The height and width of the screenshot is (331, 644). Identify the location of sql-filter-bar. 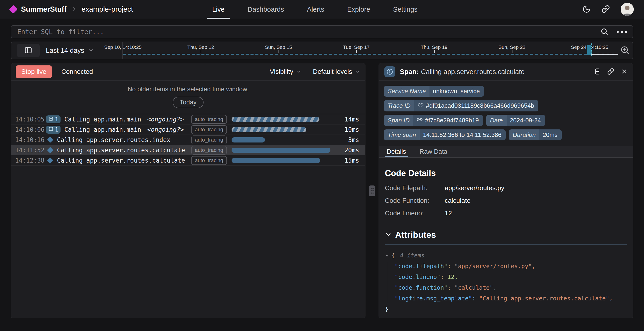
(322, 32).